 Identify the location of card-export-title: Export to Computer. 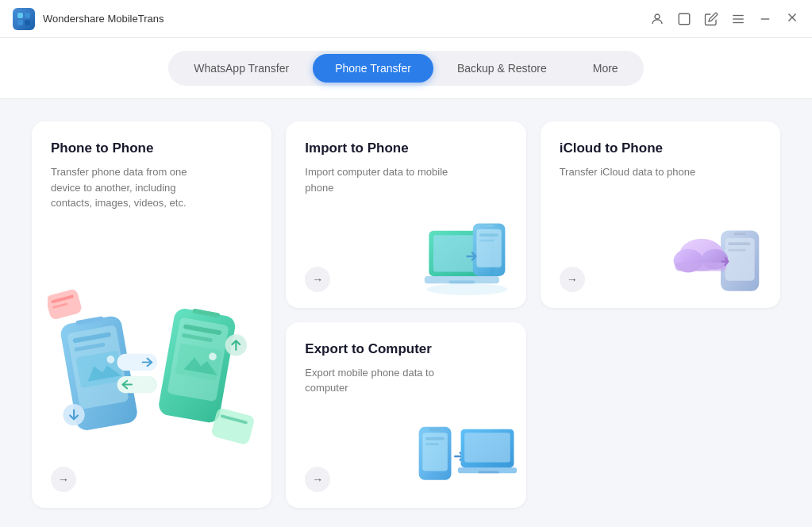
(406, 349).